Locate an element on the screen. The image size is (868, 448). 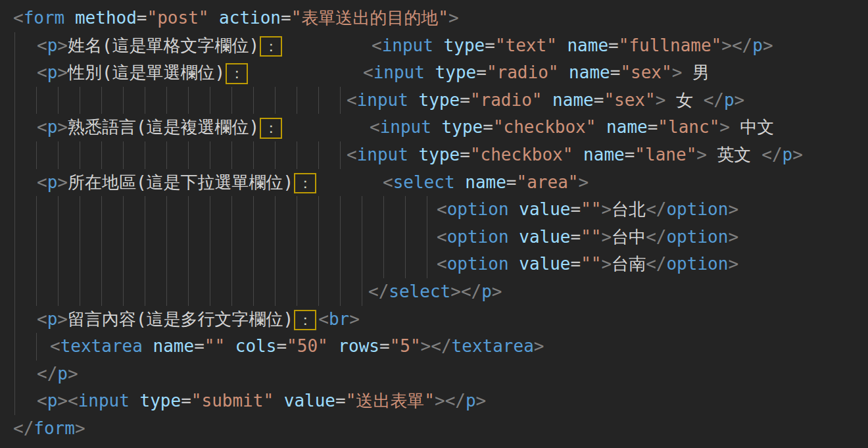
token-tag-name: textarea is located at coordinates (493, 346).